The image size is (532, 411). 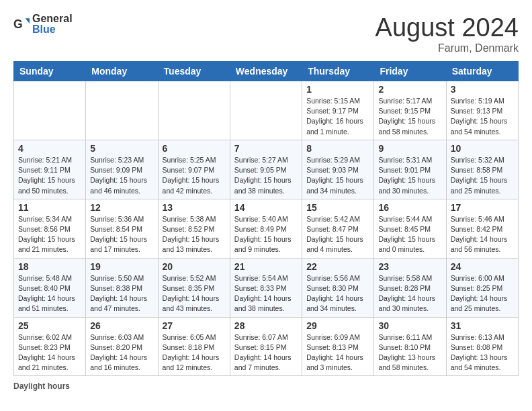 What do you see at coordinates (482, 169) in the screenshot?
I see `calendar-cell: 10Sunrise: 5:32 AM Sunset: 8:58 PM Dayli…` at bounding box center [482, 169].